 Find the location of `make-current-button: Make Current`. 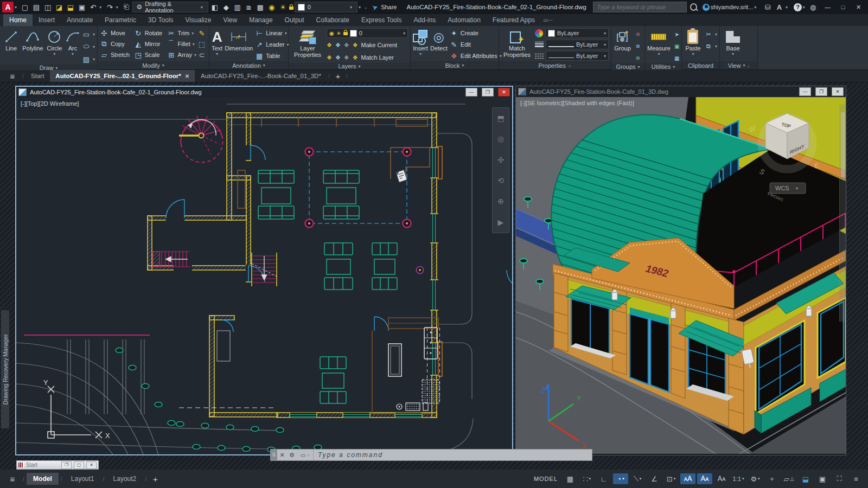

make-current-button: Make Current is located at coordinates (380, 45).